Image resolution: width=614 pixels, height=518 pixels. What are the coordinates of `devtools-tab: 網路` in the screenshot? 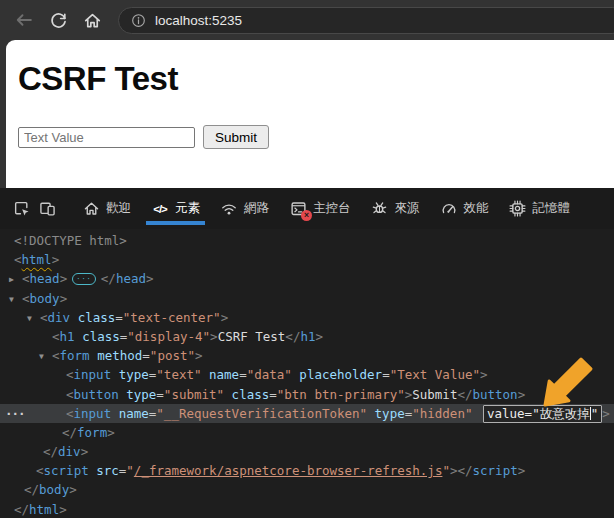 It's located at (244, 208).